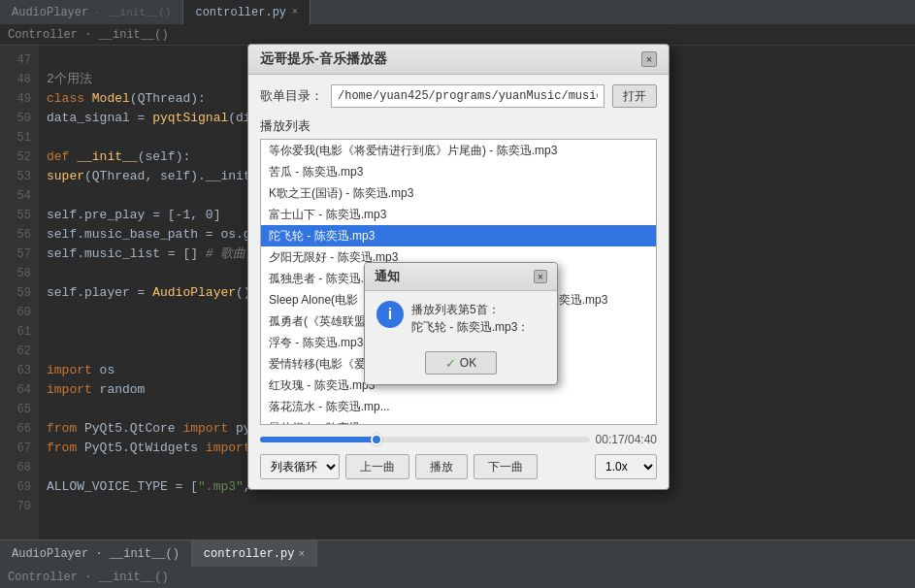 The width and height of the screenshot is (915, 588). What do you see at coordinates (458, 193) in the screenshot?
I see `list-item: K歌之王(国语) - 陈奕迅.mp3` at bounding box center [458, 193].